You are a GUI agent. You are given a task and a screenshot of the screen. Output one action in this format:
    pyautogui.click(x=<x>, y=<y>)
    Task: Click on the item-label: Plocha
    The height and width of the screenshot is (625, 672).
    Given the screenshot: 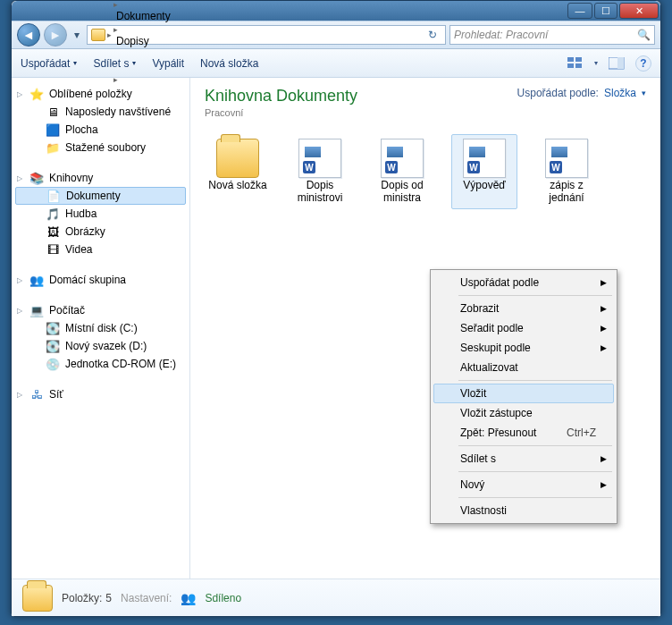 What is the action you would take?
    pyautogui.click(x=82, y=130)
    